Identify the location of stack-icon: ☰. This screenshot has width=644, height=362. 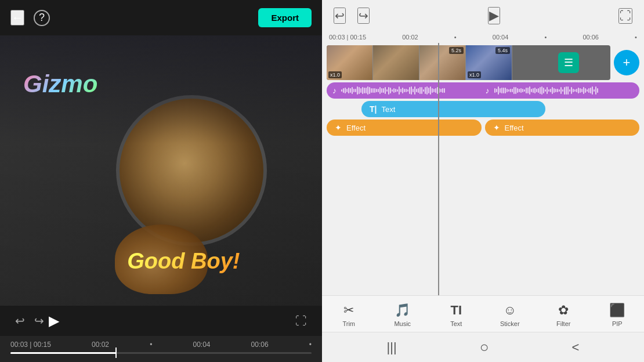
(569, 63).